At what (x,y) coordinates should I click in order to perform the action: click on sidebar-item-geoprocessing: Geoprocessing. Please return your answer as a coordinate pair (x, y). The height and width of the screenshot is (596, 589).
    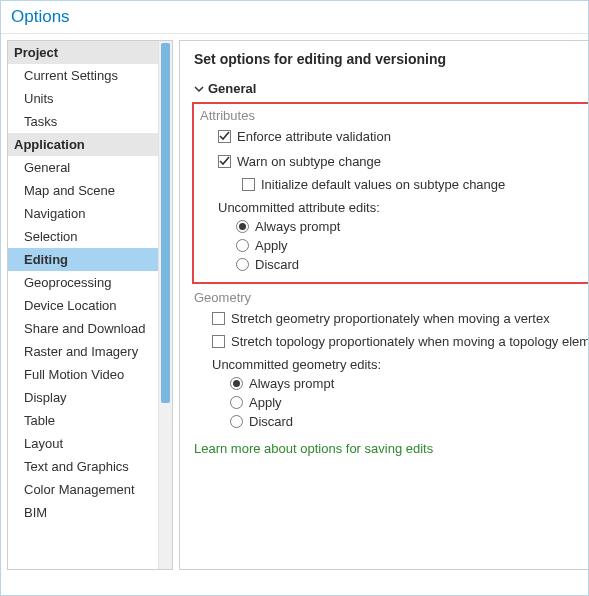
    Looking at the image, I should click on (83, 282).